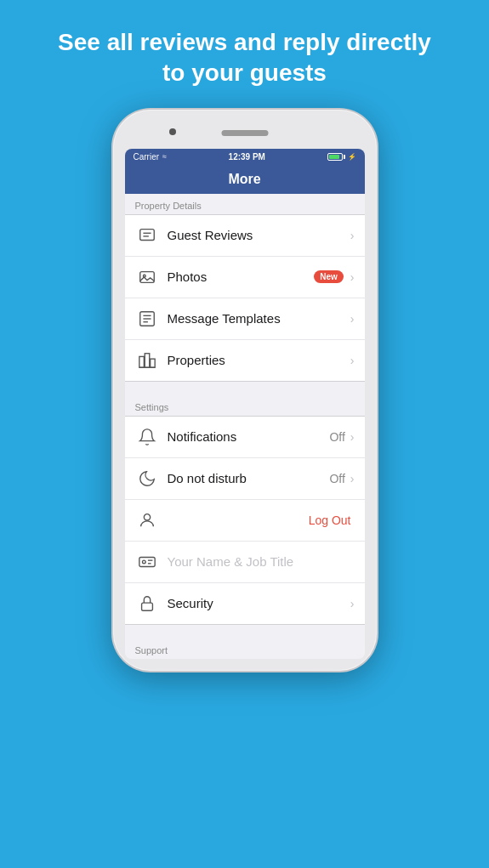 Image resolution: width=489 pixels, height=868 pixels. I want to click on battery-fill, so click(334, 156).